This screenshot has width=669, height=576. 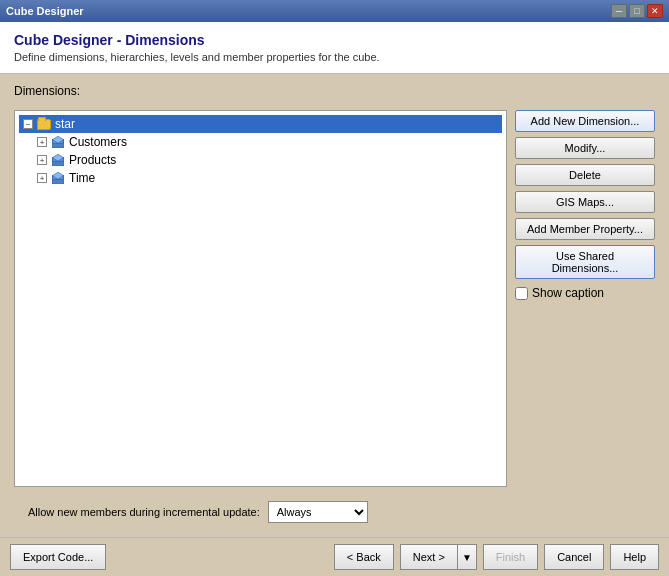 What do you see at coordinates (637, 11) in the screenshot?
I see `maximize-button: □` at bounding box center [637, 11].